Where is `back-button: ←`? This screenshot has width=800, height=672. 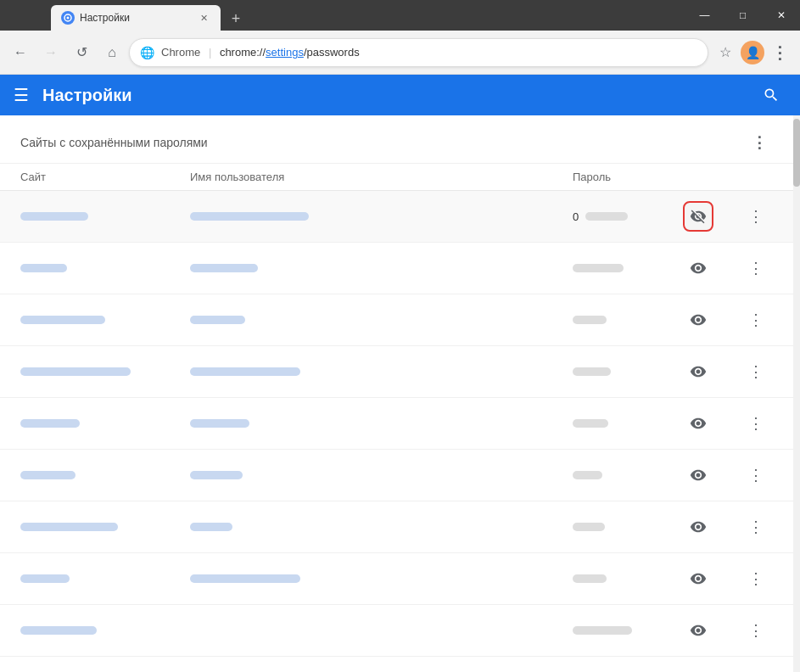 back-button: ← is located at coordinates (20, 53).